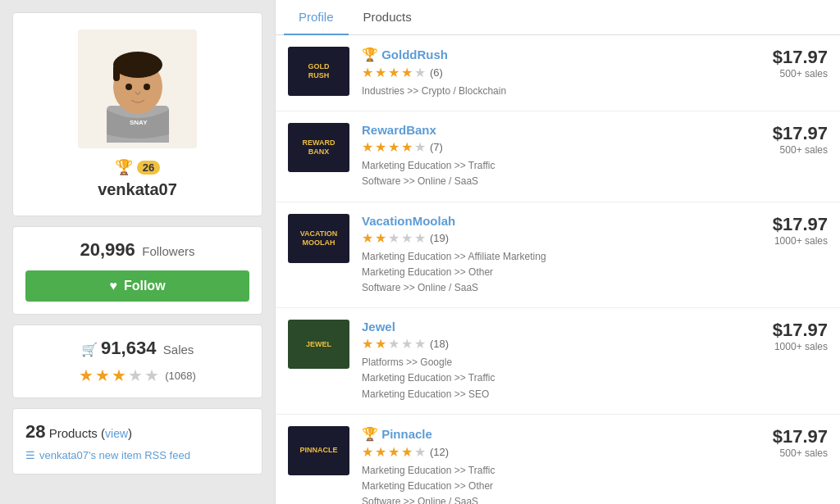 Image resolution: width=840 pixels, height=504 pixels. What do you see at coordinates (548, 129) in the screenshot?
I see `product-name-link: RewardBanx` at bounding box center [548, 129].